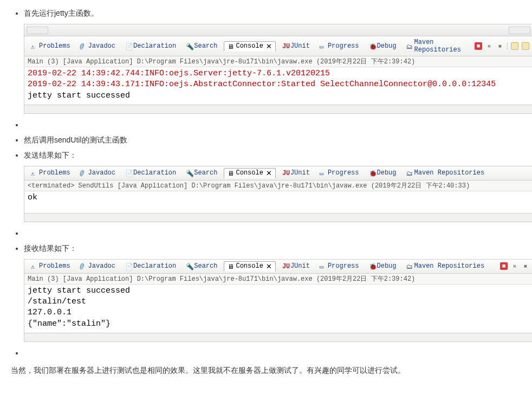  I want to click on tab-label: Console, so click(249, 266).